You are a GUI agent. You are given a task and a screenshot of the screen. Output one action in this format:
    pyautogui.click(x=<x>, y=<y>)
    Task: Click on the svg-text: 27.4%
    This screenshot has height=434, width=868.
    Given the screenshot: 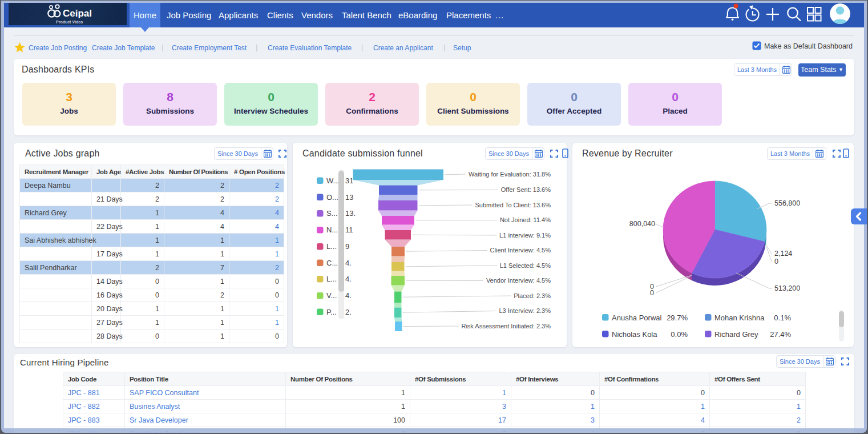 What is the action you would take?
    pyautogui.click(x=781, y=335)
    